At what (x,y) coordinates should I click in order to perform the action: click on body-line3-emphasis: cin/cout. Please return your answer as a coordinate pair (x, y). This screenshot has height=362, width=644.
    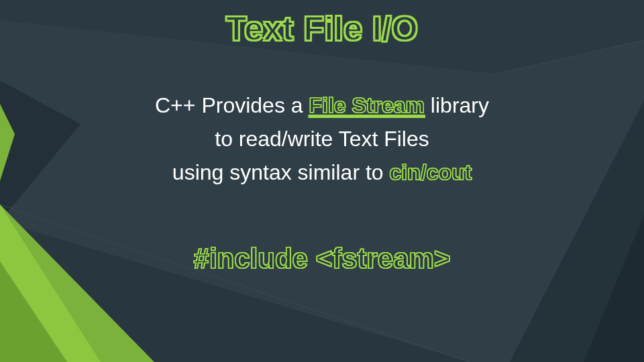
    Looking at the image, I should click on (431, 172).